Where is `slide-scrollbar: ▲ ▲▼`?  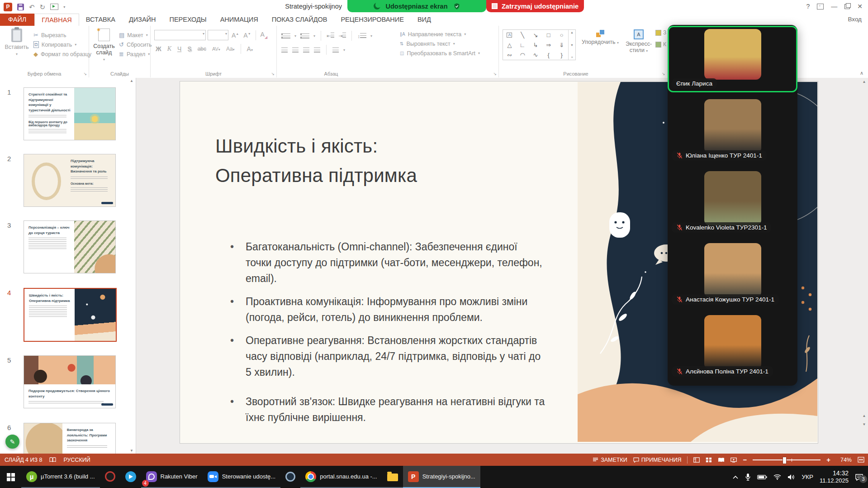
slide-scrollbar: ▲ ▲▼ is located at coordinates (864, 265).